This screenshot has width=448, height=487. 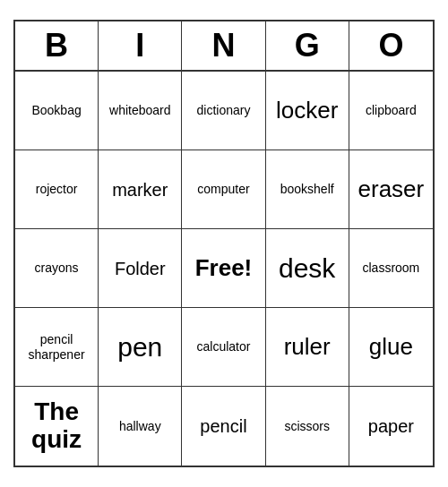 What do you see at coordinates (224, 47) in the screenshot?
I see `bingo-header: BINGO` at bounding box center [224, 47].